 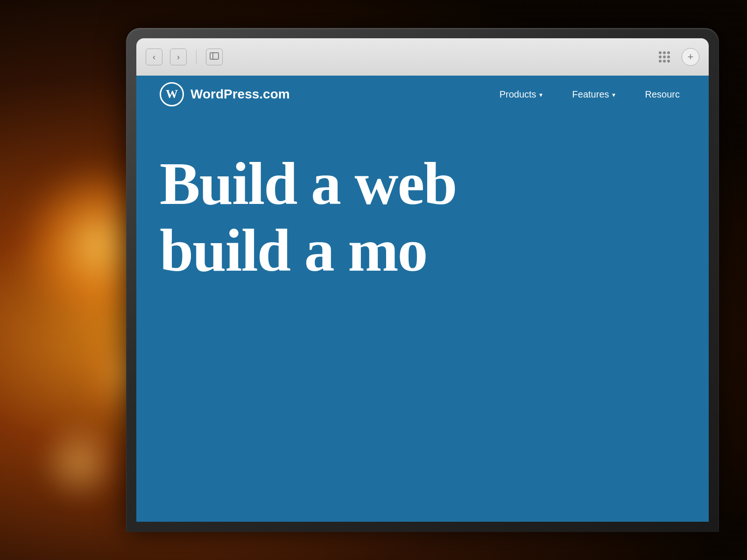 What do you see at coordinates (662, 94) in the screenshot?
I see `nav-resources-label: Resourc` at bounding box center [662, 94].